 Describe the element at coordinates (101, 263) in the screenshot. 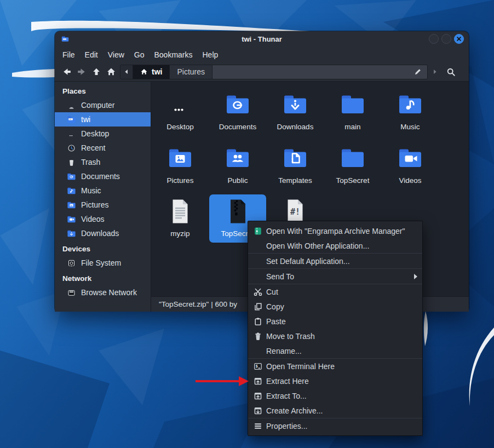

I see `sidebar-item-label: File System` at that location.